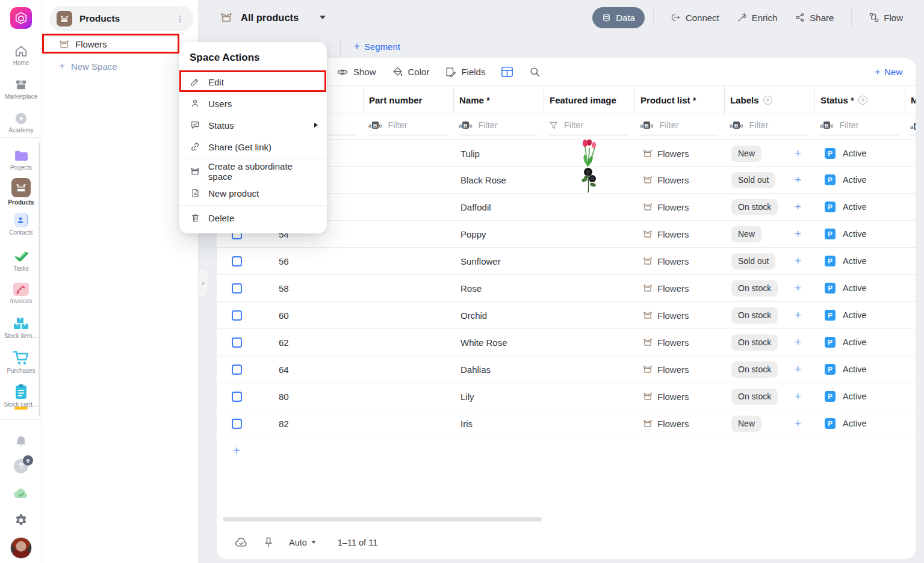 The image size is (924, 563). I want to click on menu-item-create-subordinate-space: Create a subordinate space, so click(253, 171).